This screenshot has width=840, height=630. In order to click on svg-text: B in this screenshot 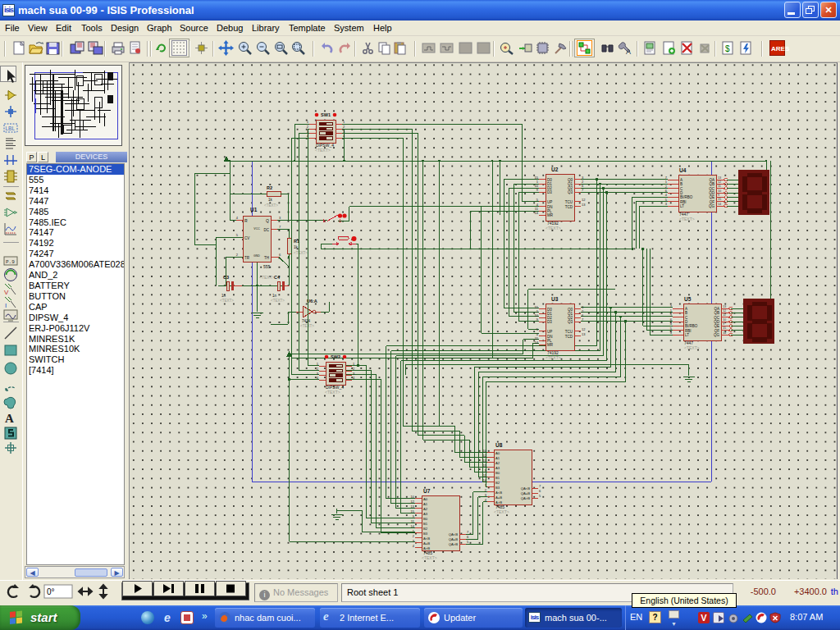, I will do `click(686, 313)`.